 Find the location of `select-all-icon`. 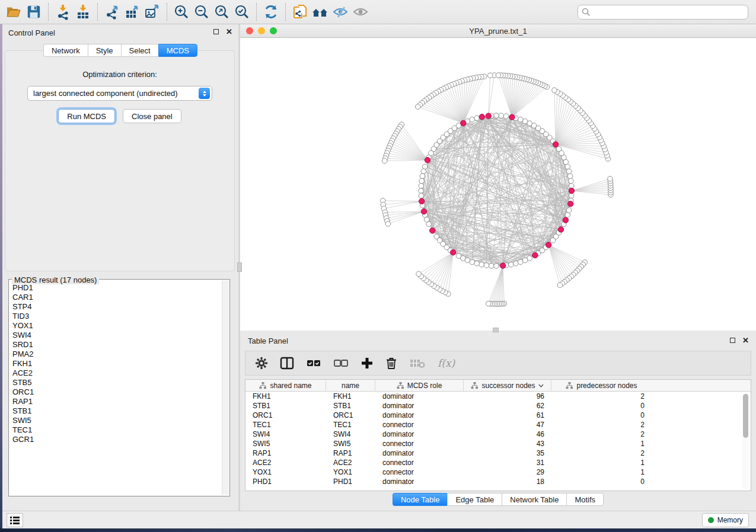

select-all-icon is located at coordinates (314, 363).